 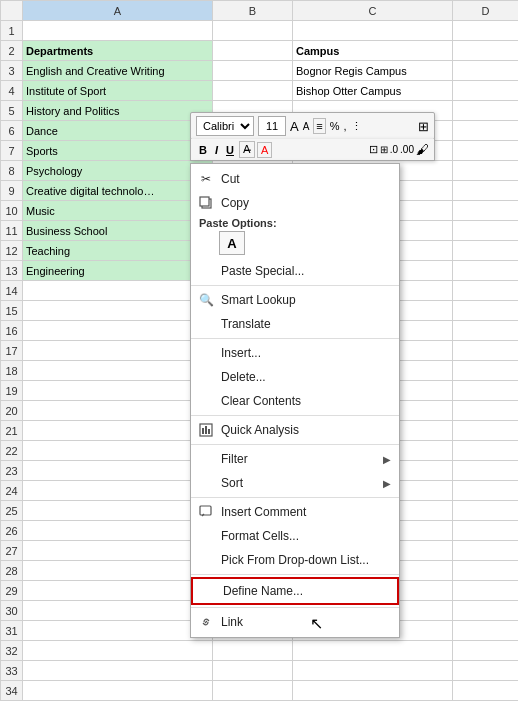 I want to click on cell-a4: Institute of Sport, so click(x=118, y=91).